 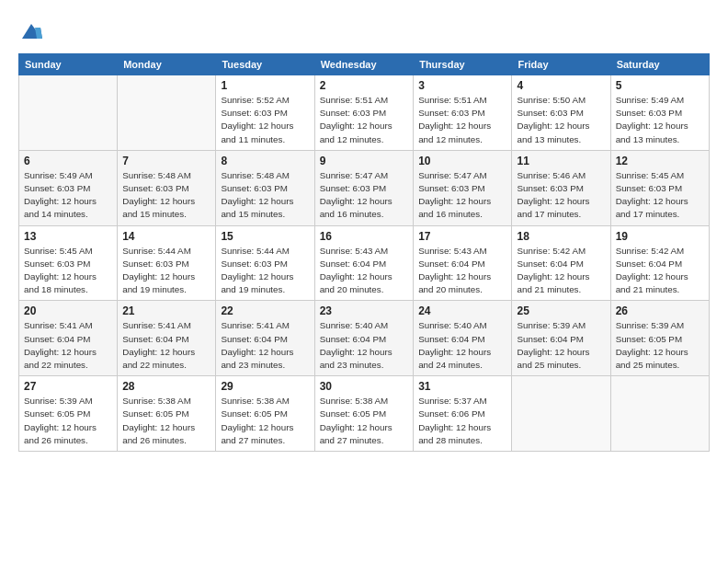 What do you see at coordinates (364, 339) in the screenshot?
I see `calendar-week-row: 20Sunrise: 5:41 AM Sunset: 6:04 PM Dayli…` at bounding box center [364, 339].